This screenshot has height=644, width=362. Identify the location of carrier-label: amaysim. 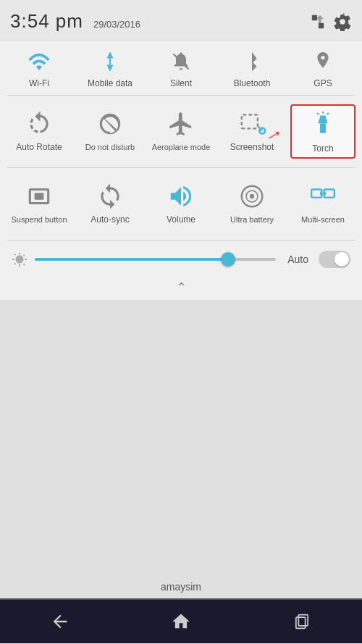
(181, 587).